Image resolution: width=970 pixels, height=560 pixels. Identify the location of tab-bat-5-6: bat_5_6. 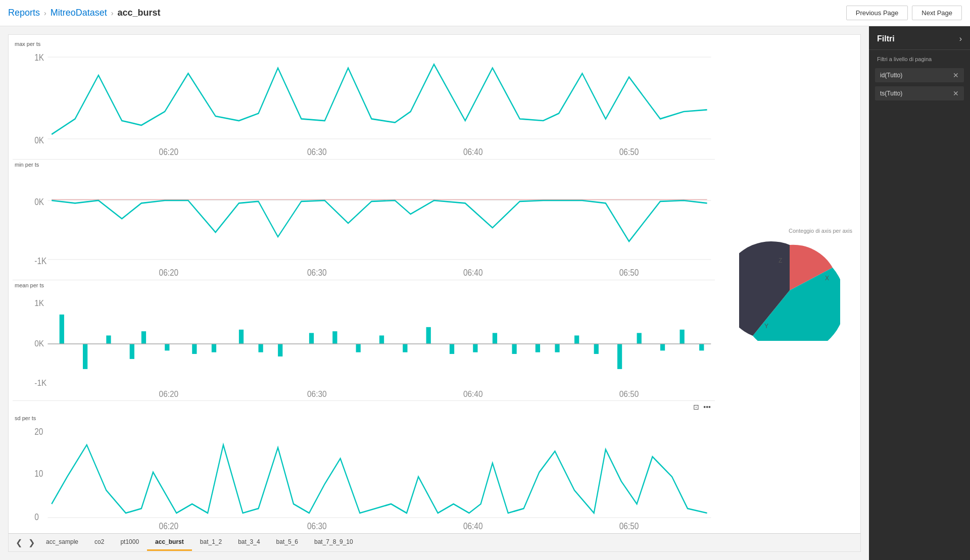
(287, 542).